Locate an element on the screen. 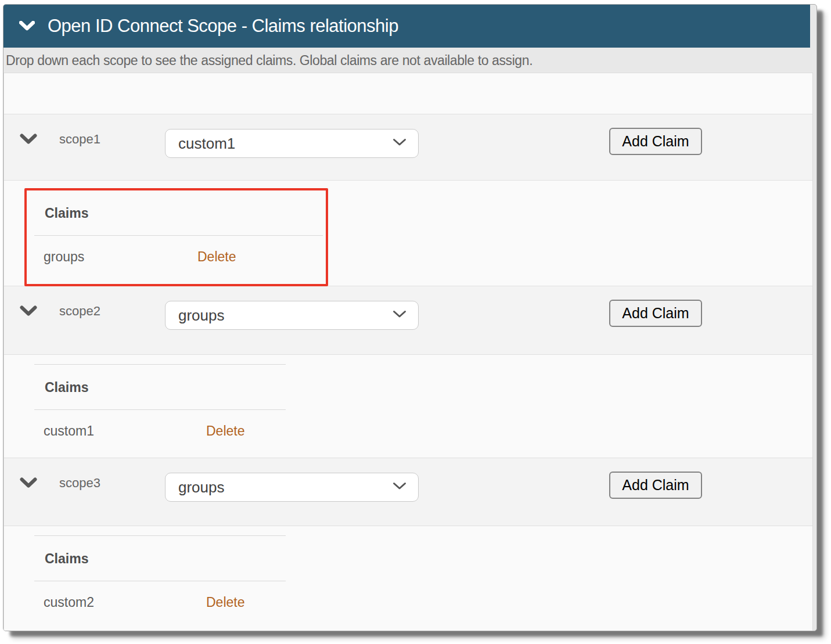 The image size is (831, 644). scope1-chevron-down-icon is located at coordinates (28, 141).